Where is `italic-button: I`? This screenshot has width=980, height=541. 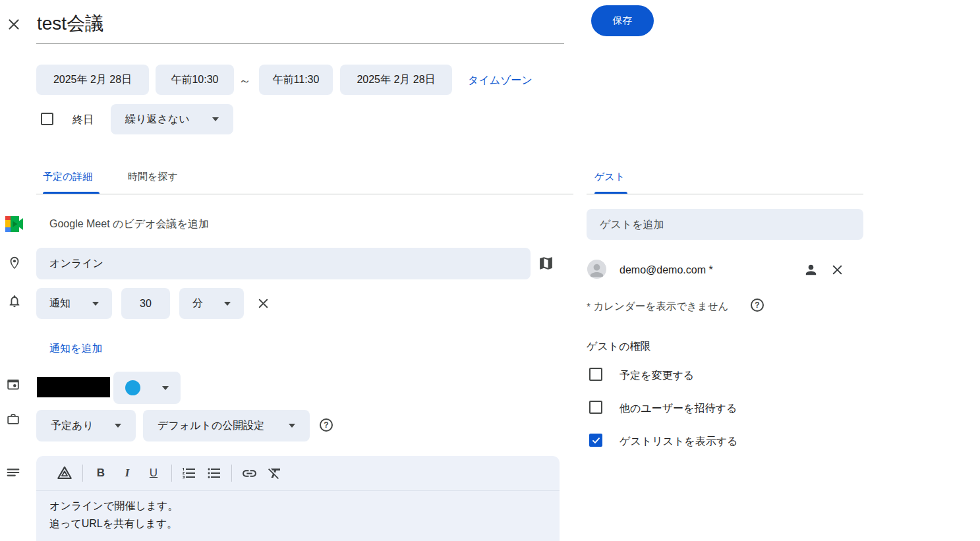 italic-button: I is located at coordinates (127, 473).